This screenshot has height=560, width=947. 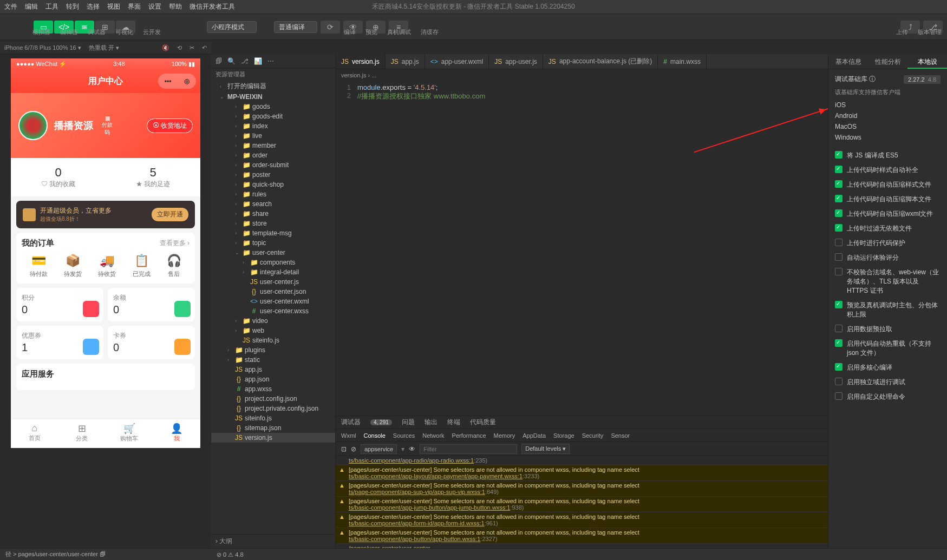 What do you see at coordinates (534, 436) in the screenshot?
I see `devtools-tab: AppData` at bounding box center [534, 436].